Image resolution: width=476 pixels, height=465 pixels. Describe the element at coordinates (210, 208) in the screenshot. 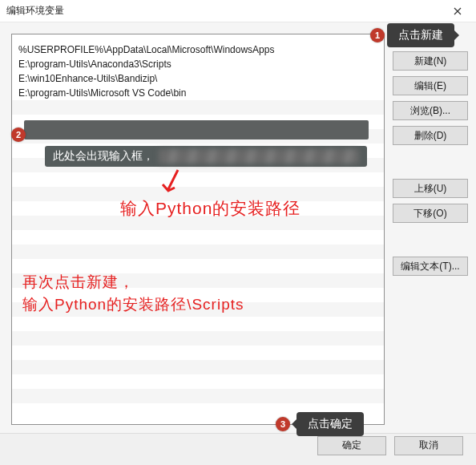

I see `annotation-text-install-path: 输入Python的安装路径` at that location.